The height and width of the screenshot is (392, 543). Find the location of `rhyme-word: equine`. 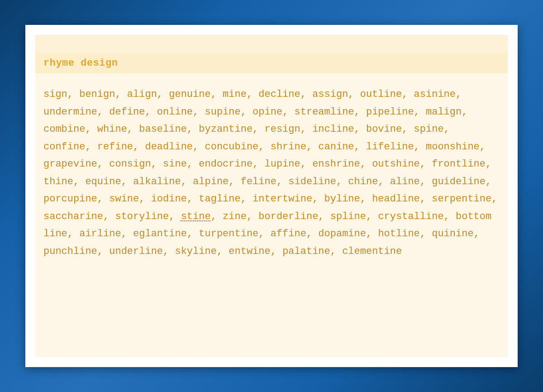

rhyme-word: equine is located at coordinates (103, 182).